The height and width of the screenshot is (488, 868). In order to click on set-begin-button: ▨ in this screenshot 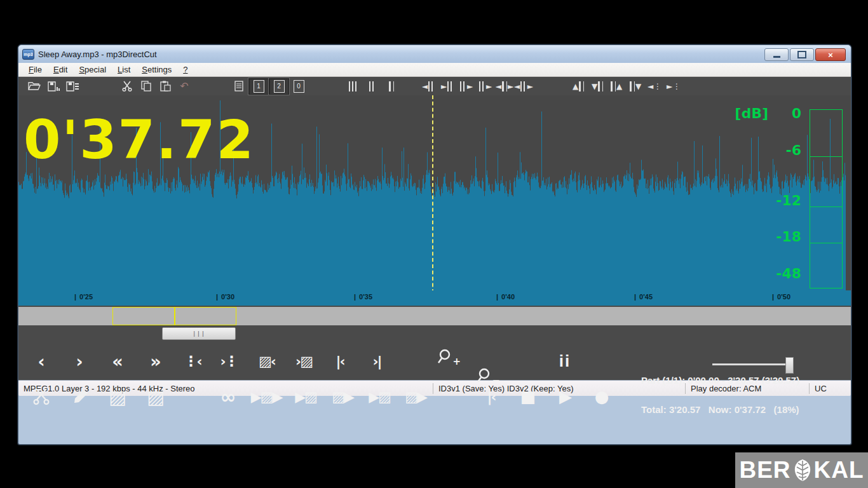, I will do `click(118, 396)`.